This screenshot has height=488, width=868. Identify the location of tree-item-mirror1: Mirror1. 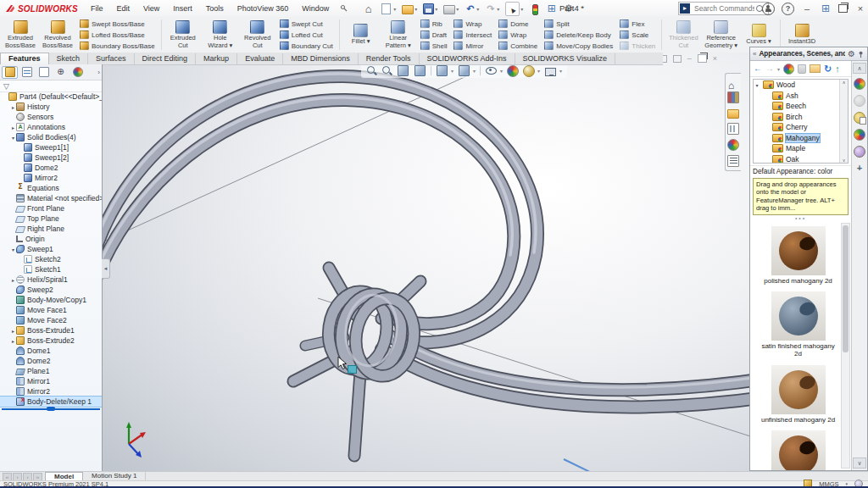
(51, 381).